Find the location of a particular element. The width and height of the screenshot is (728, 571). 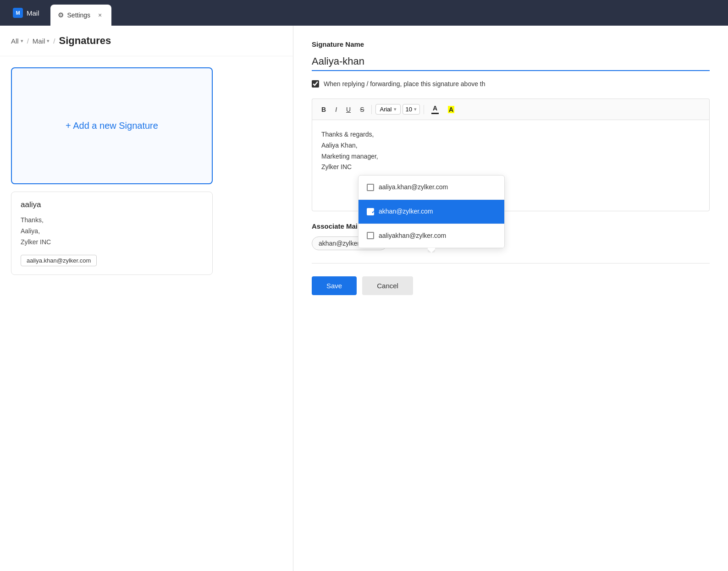

breadcrumb-all: All ▾ is located at coordinates (17, 41).